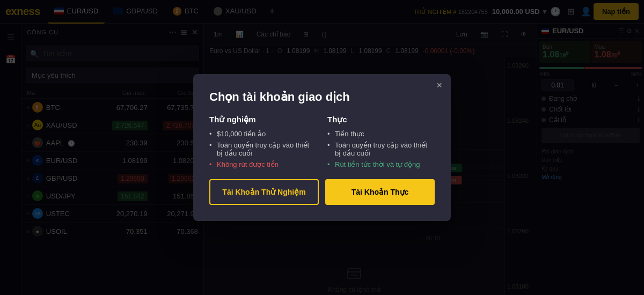 Image resolution: width=644 pixels, height=295 pixels. Describe the element at coordinates (322, 192) in the screenshot. I see `modal-buttons: Tài Khoản Thử Nghiệm Tài Khoản Thực` at that location.